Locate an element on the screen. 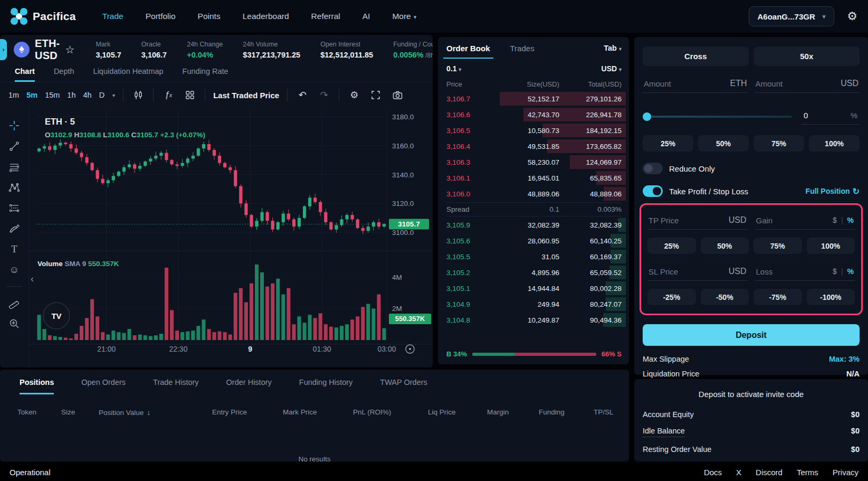 Image resolution: width=868 pixels, height=481 pixels. chart-settings-gear-icon: ⚙ is located at coordinates (354, 95).